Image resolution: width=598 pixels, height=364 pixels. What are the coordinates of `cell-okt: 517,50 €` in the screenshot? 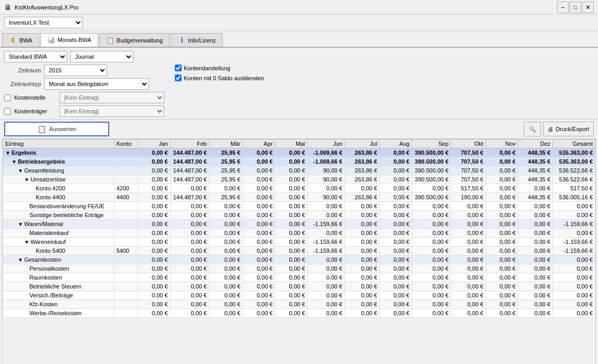 It's located at (468, 189).